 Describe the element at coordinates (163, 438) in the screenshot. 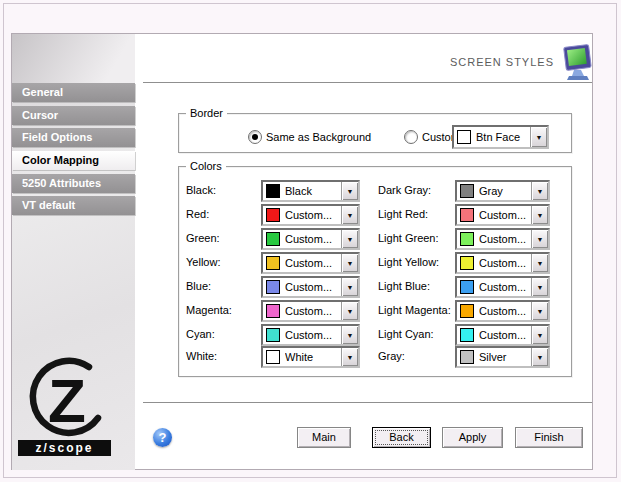

I see `question-mark-icon: ?` at that location.